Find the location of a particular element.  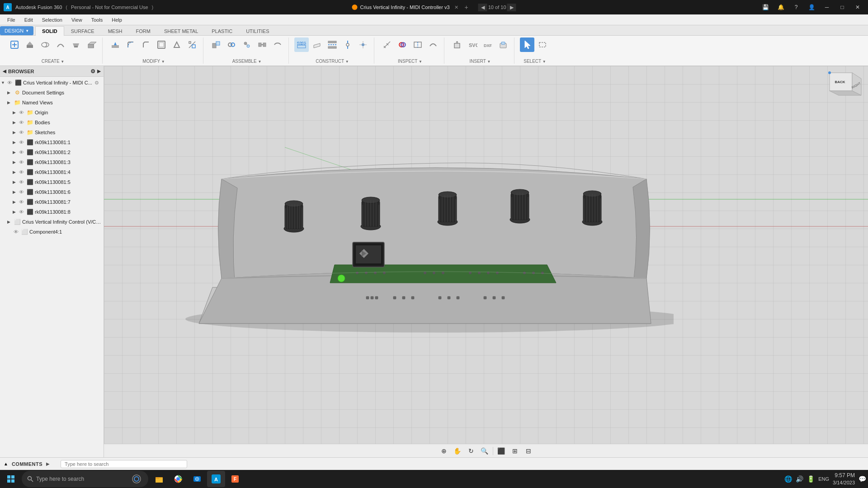

snap-btn: ⊕ is located at coordinates (444, 451).